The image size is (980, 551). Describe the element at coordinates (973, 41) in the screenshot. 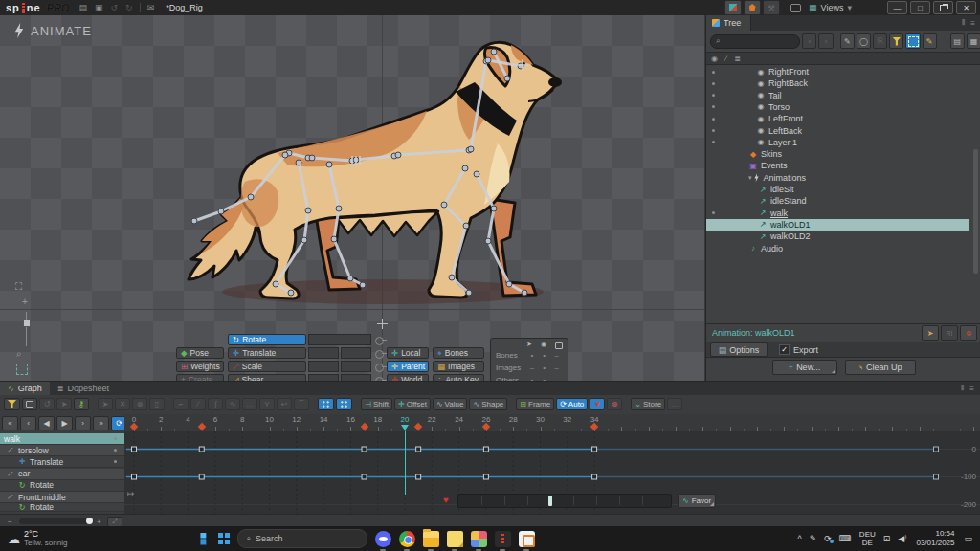

I see `tree-settings-icon: ▦` at that location.